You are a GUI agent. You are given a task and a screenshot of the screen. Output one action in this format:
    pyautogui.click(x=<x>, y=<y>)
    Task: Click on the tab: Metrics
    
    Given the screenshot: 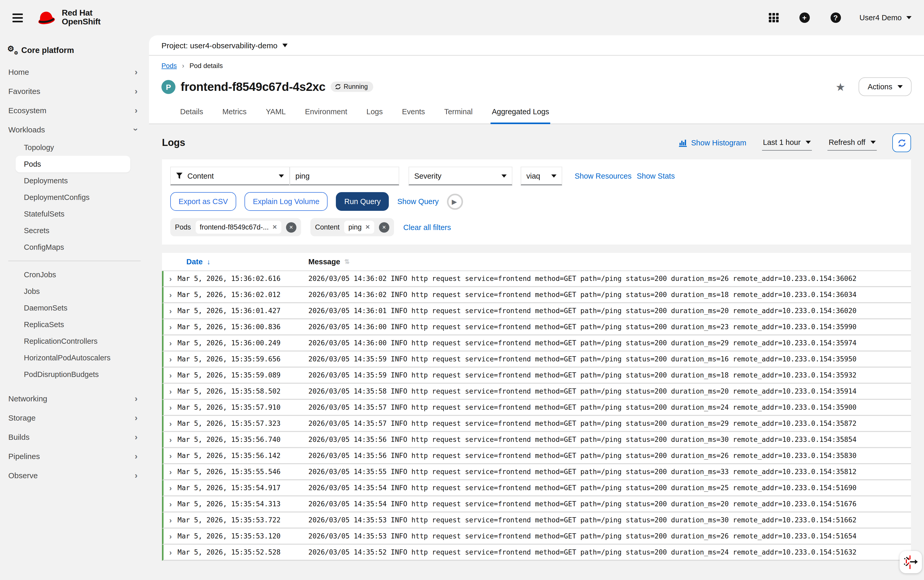 What is the action you would take?
    pyautogui.click(x=235, y=116)
    